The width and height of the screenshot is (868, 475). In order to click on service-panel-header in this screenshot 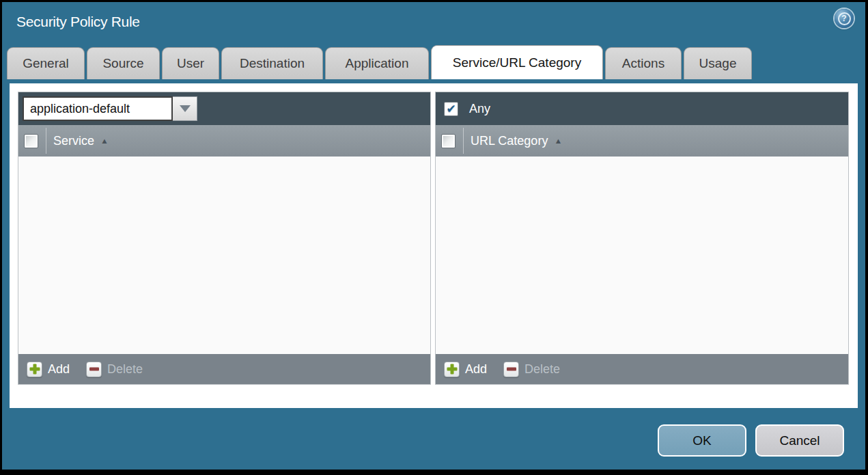, I will do `click(224, 109)`.